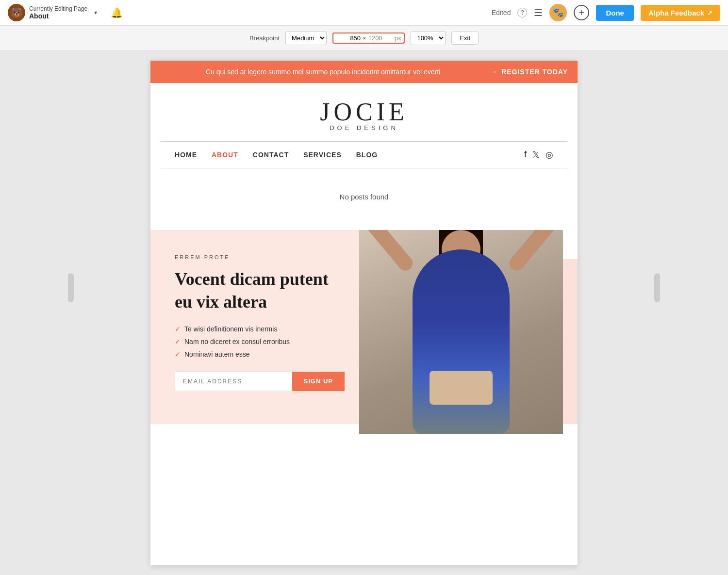 Image resolution: width=728 pixels, height=575 pixels. I want to click on no-posts-message: No posts found, so click(364, 199).